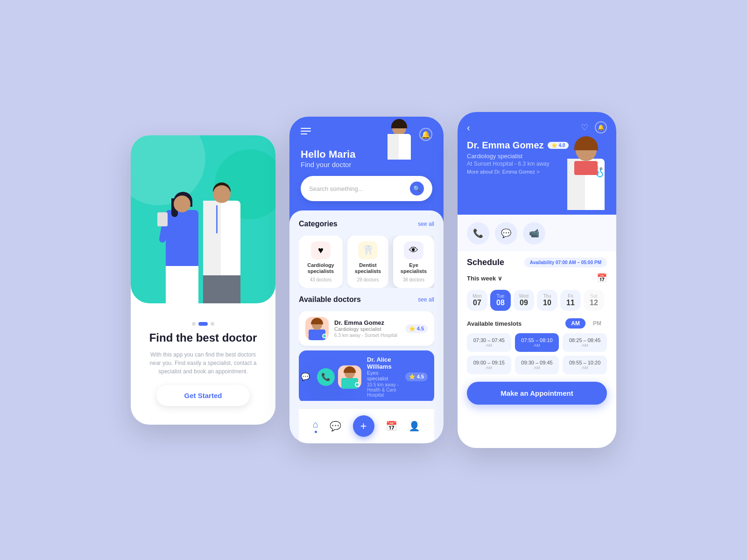 The height and width of the screenshot is (560, 747). Describe the element at coordinates (366, 329) in the screenshot. I see `doctor-card-emma: Dr. Emma Gomez Cardiology specialist 6.3…` at that location.